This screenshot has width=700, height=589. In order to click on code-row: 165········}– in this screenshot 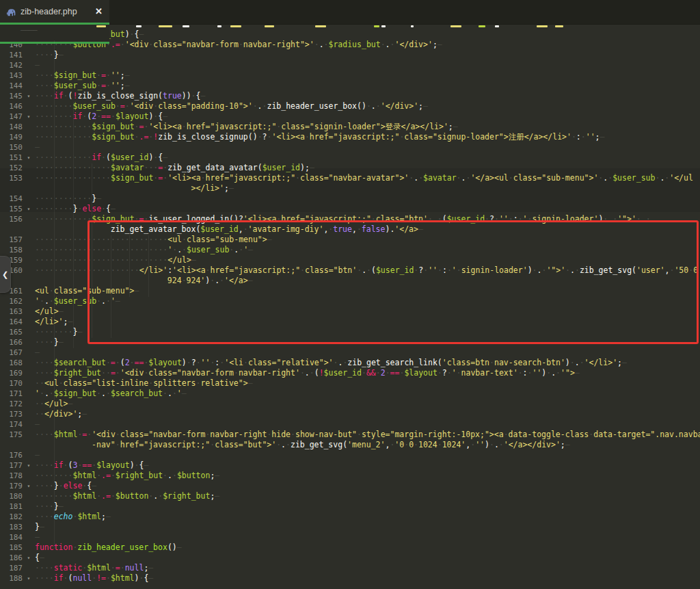, I will do `click(350, 332)`.